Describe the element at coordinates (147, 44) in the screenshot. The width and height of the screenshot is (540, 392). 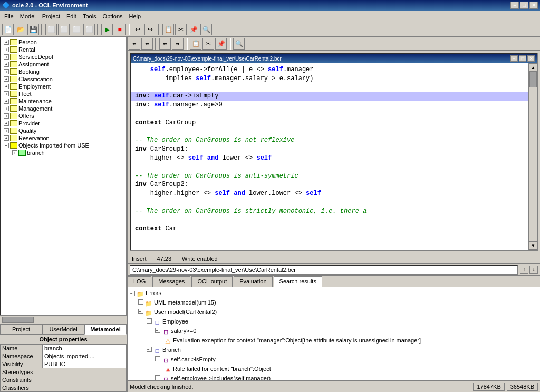
I see `editor-btn2: ⬅` at that location.